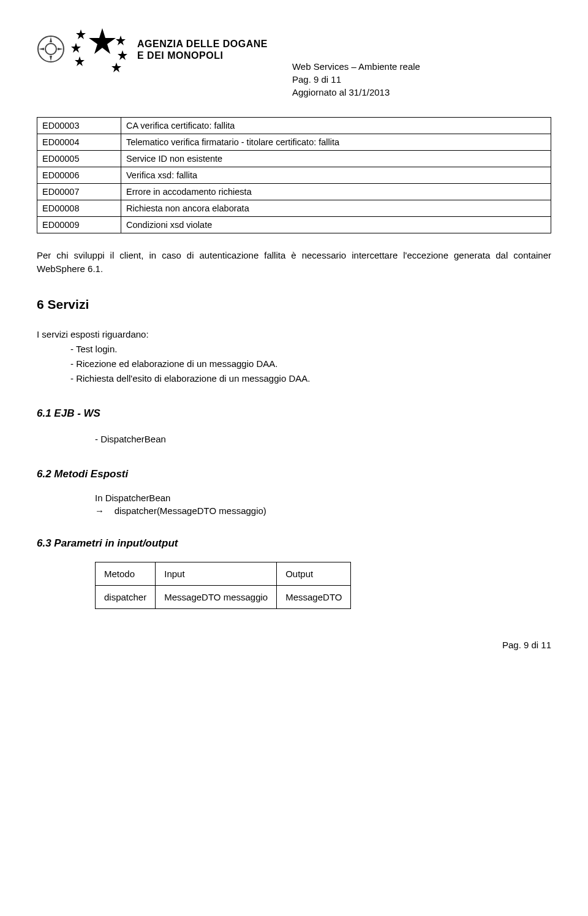 This screenshot has width=588, height=916. Describe the element at coordinates (311, 364) in the screenshot. I see `list-item: - Ricezione ed elaborazione di un messag…` at that location.